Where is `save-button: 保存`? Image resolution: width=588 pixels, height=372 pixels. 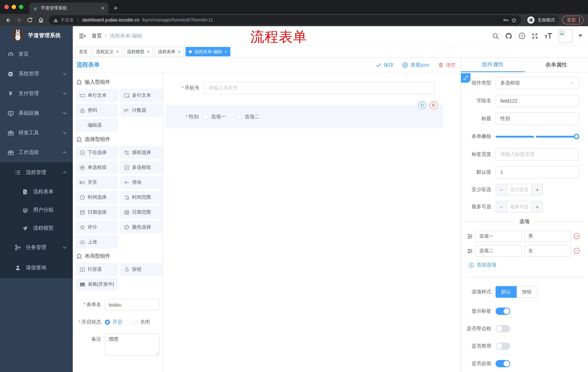
save-button: 保存 is located at coordinates (385, 65).